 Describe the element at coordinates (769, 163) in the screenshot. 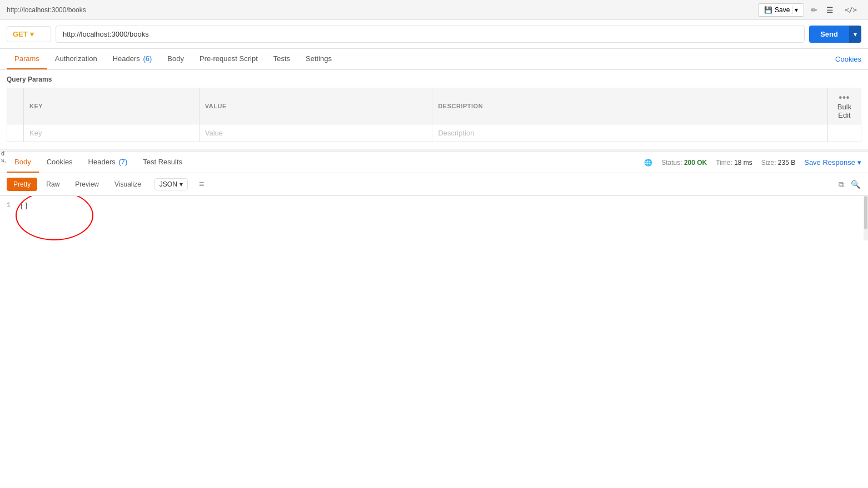

I see `size-label-text: Size:` at that location.